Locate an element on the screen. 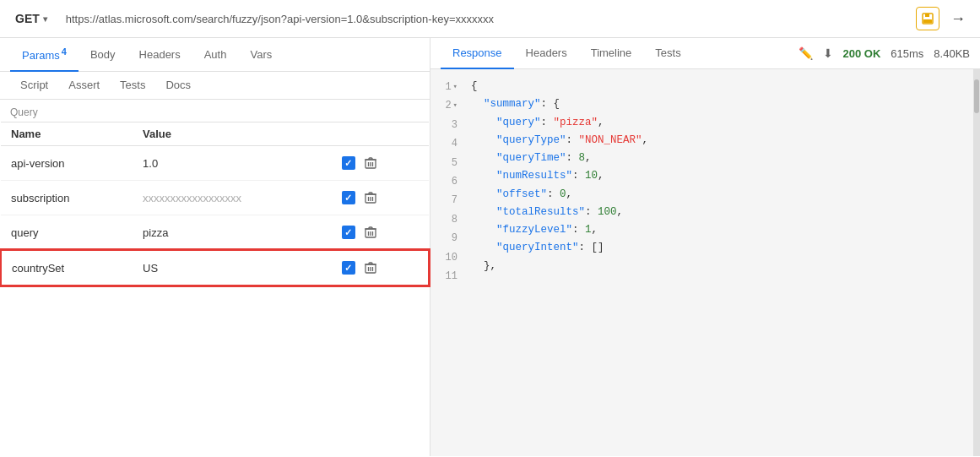 The height and width of the screenshot is (457, 980). table-row: countrySetUS is located at coordinates (214, 268).